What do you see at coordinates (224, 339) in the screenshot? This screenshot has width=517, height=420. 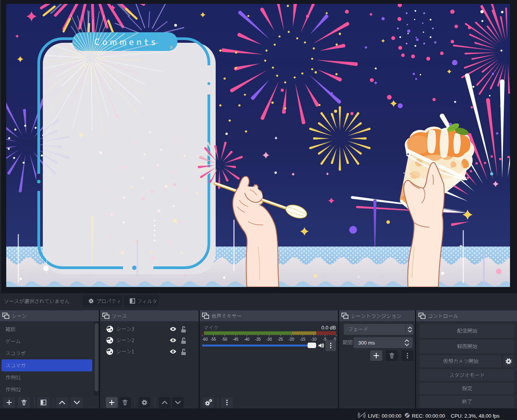 I see `svg-text: -50` at bounding box center [224, 339].